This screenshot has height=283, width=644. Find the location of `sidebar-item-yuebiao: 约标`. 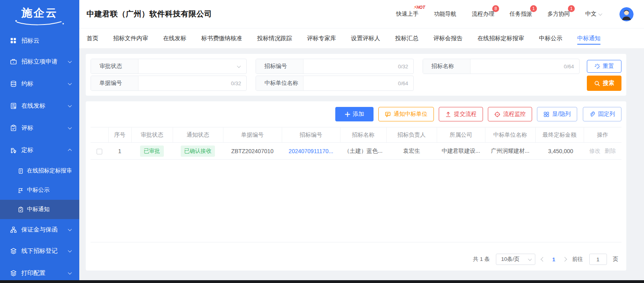

sidebar-item-yuebiao: 约标 is located at coordinates (39, 84).